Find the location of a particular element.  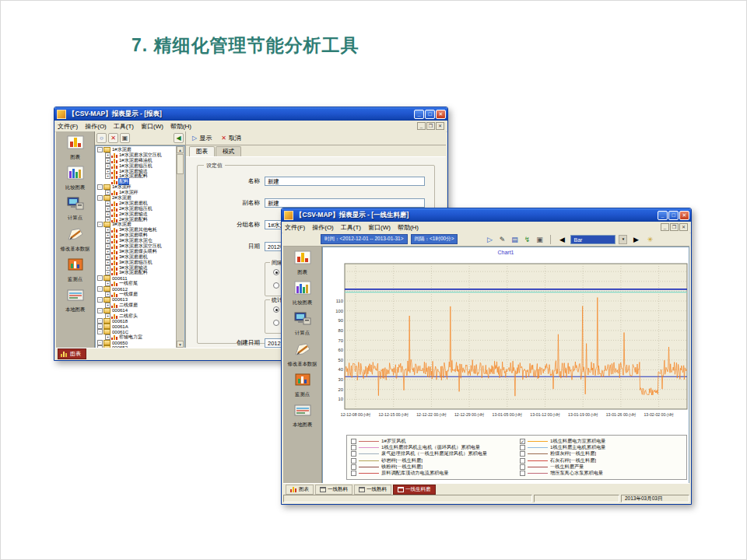

chart-type-select: Bar is located at coordinates (593, 240).